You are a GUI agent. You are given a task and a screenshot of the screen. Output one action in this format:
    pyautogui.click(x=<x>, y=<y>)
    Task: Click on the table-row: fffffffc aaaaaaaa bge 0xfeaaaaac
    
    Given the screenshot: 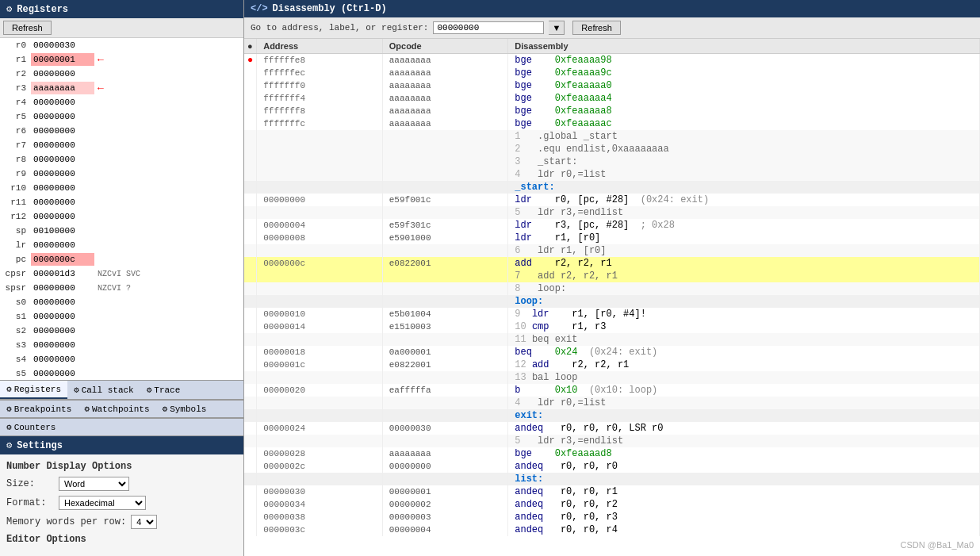 What is the action you would take?
    pyautogui.click(x=612, y=124)
    